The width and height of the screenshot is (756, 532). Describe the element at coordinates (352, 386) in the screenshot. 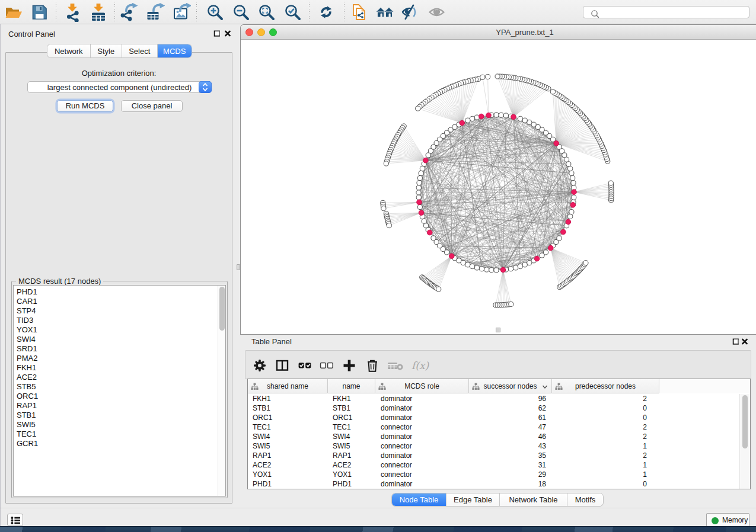

I see `column-header-name: name` at that location.